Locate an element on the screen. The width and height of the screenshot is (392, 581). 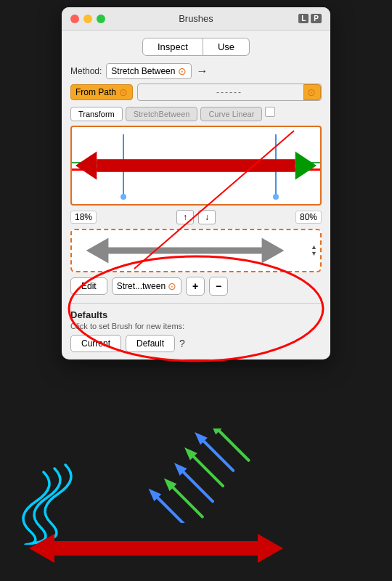
defaults-title: Defaults is located at coordinates (196, 315).